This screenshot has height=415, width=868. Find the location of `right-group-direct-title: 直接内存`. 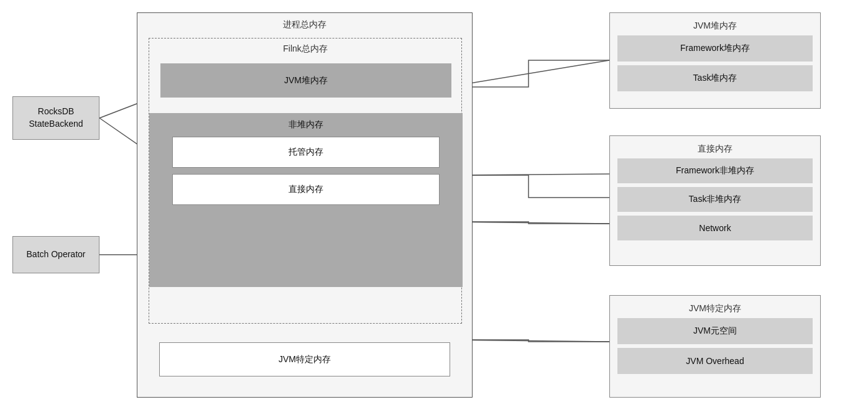

right-group-direct-title: 直接内存 is located at coordinates (715, 149).